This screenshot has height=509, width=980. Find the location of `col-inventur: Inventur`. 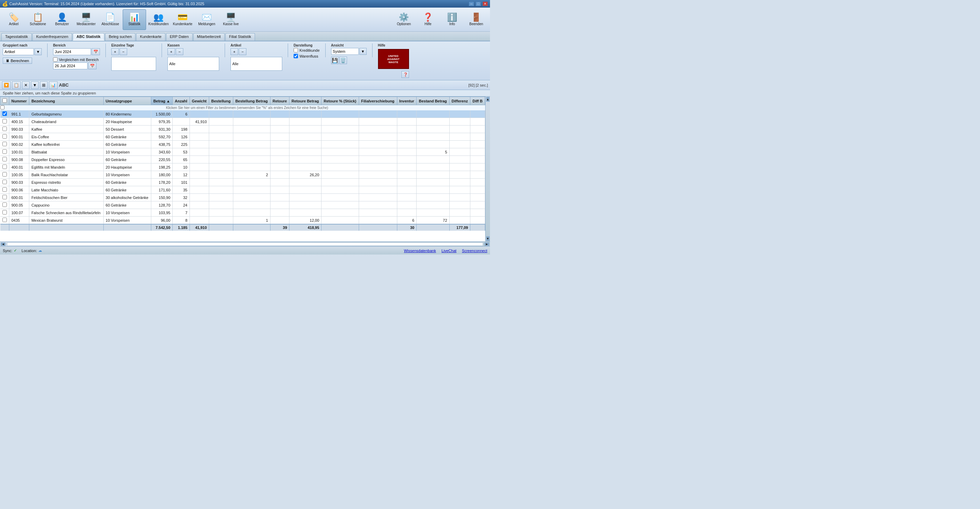

col-inventur: Inventur is located at coordinates (407, 101).